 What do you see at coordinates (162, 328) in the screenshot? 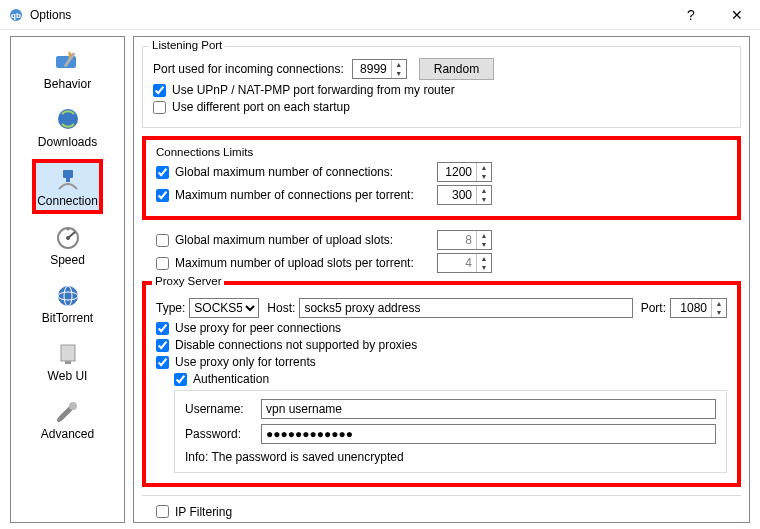
I see `proxy-peer-checkbox` at bounding box center [162, 328].